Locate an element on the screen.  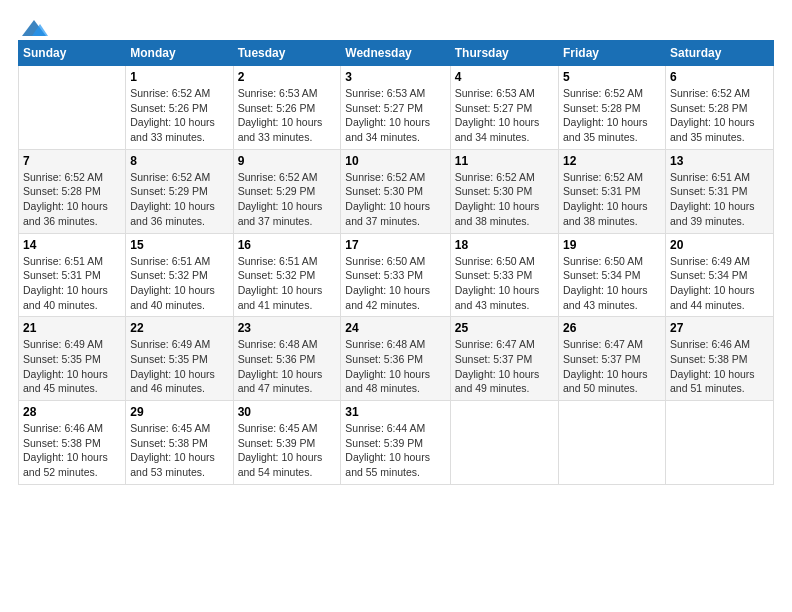
logo-icon is located at coordinates (34, 29).